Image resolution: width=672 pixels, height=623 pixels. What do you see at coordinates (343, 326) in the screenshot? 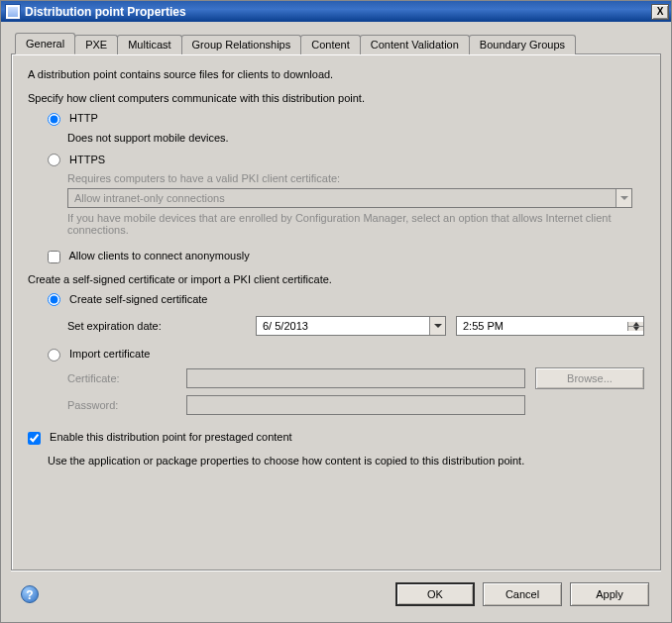
I see `expiration-date-value: 6/ 5/2013` at bounding box center [343, 326].